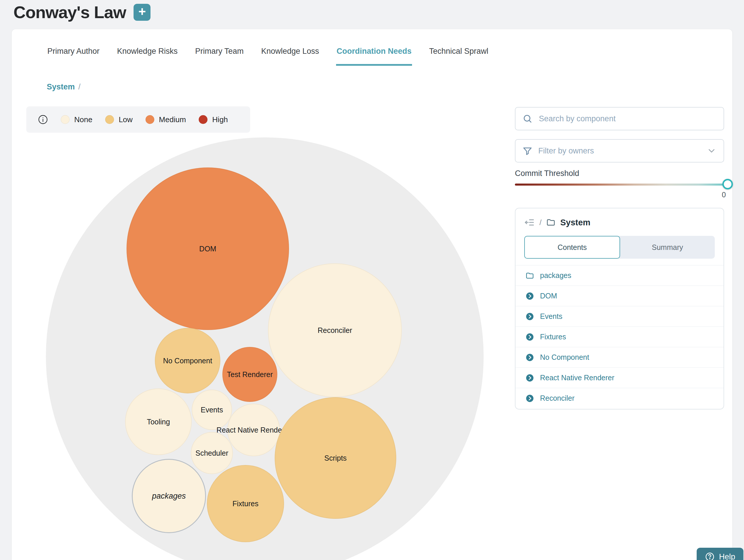 Image resolution: width=744 pixels, height=560 pixels. Describe the element at coordinates (213, 120) in the screenshot. I see `legend-item-high: High` at that location.